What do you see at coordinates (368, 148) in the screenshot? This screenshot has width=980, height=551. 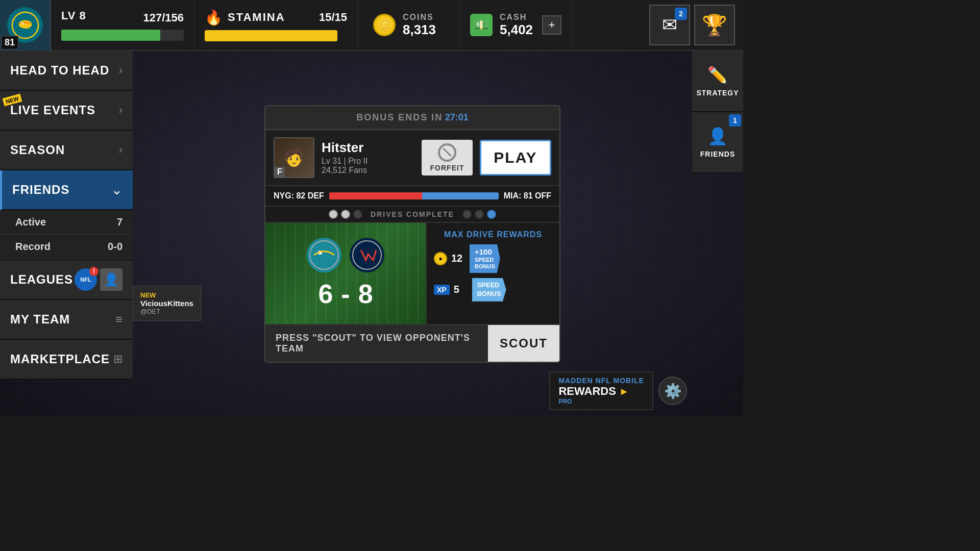 I see `opponent-name: Hitster` at bounding box center [368, 148].